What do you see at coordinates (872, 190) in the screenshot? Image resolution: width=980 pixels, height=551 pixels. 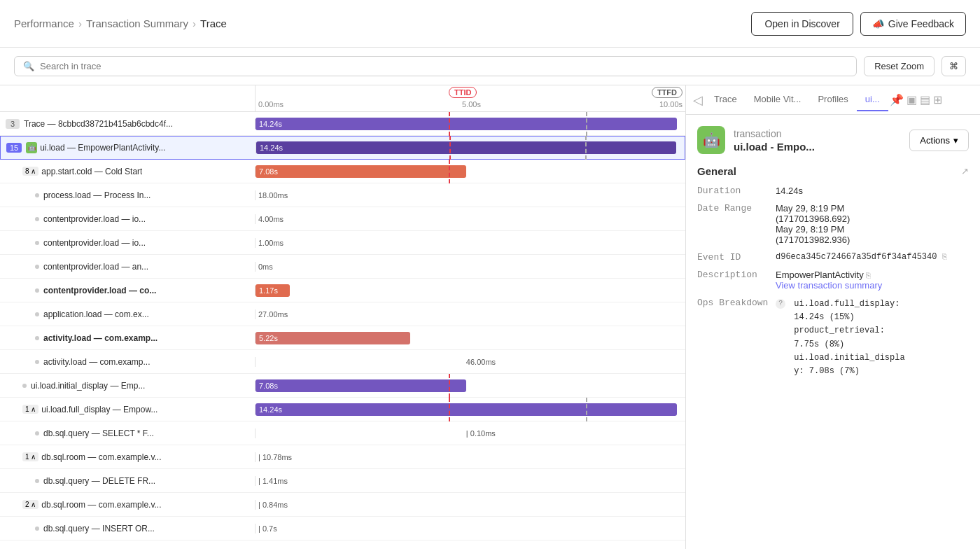 I see `duration-value: 14.24s` at bounding box center [872, 190].